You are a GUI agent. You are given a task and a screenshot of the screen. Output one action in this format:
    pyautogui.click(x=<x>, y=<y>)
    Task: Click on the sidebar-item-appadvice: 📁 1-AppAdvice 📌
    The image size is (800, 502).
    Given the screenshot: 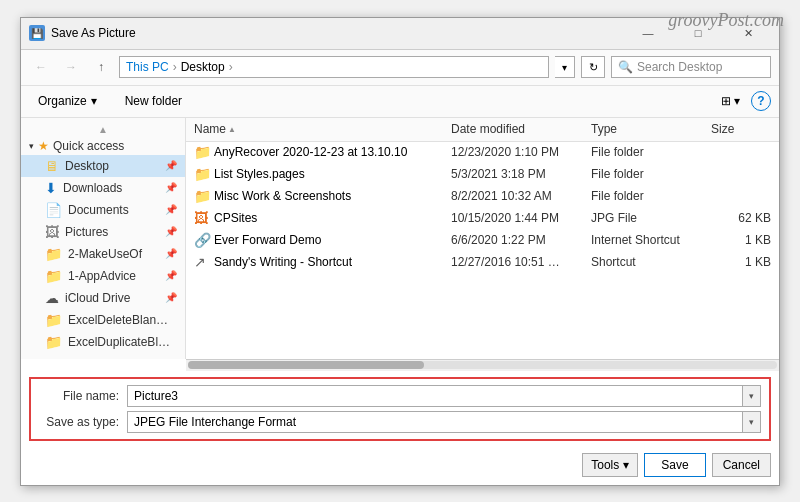 What is the action you would take?
    pyautogui.click(x=103, y=276)
    